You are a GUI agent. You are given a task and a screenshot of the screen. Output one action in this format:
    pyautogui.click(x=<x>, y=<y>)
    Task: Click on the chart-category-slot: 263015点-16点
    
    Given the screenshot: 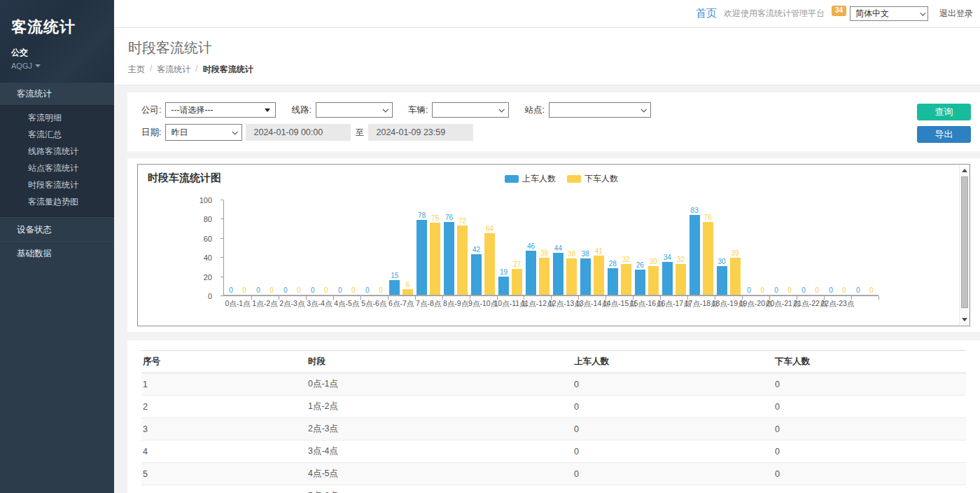 What is the action you would take?
    pyautogui.click(x=647, y=248)
    